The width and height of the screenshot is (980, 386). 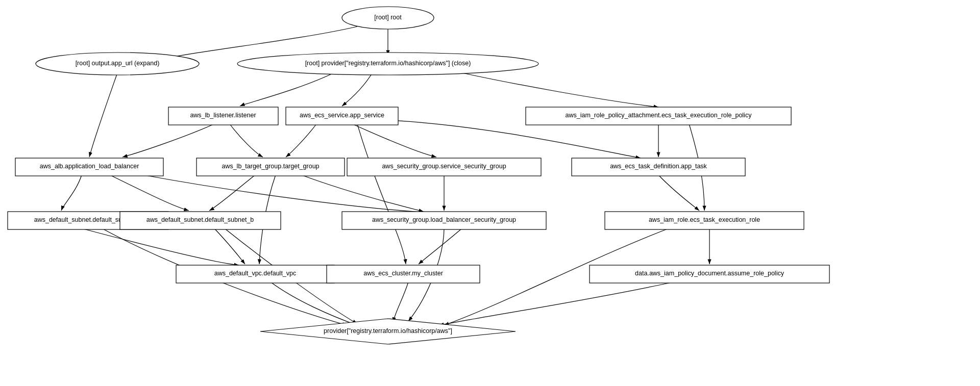 I want to click on node-sg-service: aws_security_group.service_security_grou…, so click(x=444, y=167).